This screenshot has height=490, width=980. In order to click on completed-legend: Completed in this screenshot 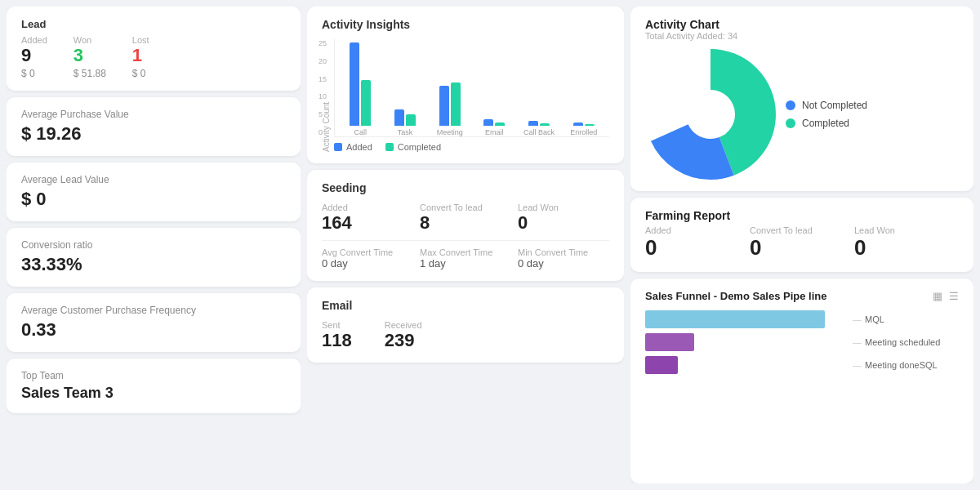, I will do `click(826, 123)`.